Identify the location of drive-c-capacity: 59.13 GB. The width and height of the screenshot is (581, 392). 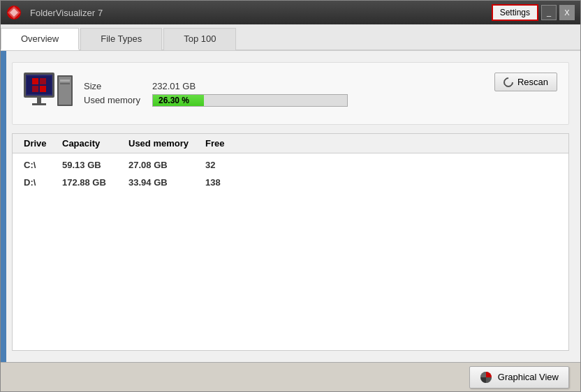
(95, 165).